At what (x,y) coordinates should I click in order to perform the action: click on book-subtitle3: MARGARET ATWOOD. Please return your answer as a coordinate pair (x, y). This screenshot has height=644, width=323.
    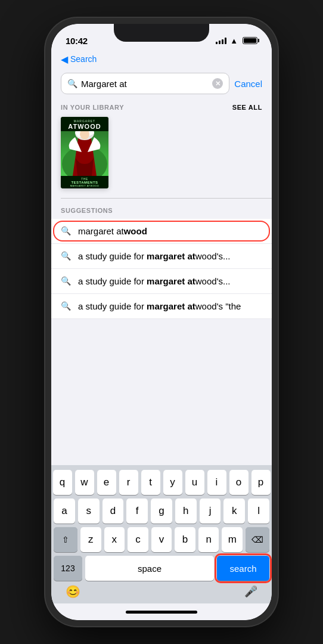
    Looking at the image, I should click on (85, 186).